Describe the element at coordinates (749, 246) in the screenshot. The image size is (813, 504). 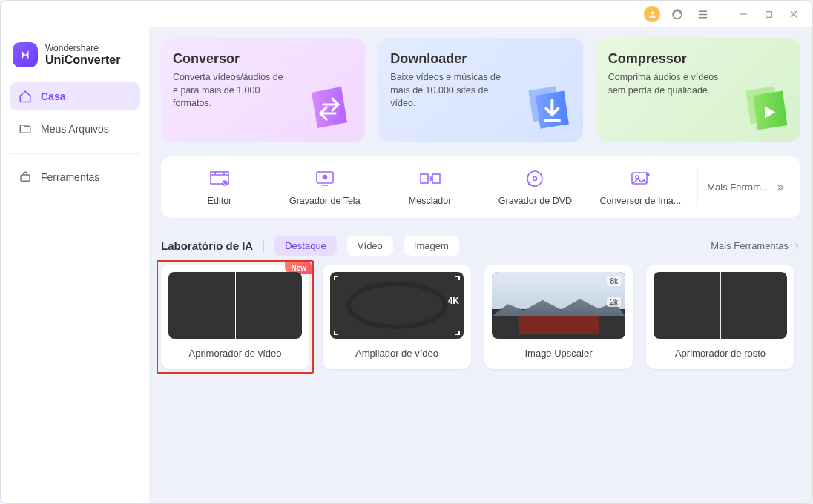
I see `ai-lab-more-label: Mais Ferramentas` at that location.